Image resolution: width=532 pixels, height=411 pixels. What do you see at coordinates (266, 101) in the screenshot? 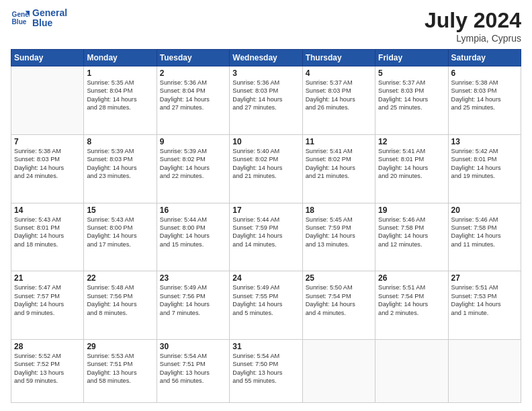
I see `calendar-cell: 3Sunrise: 5:36 AMSunset: 8:03 PMDaylight…` at bounding box center [266, 101].